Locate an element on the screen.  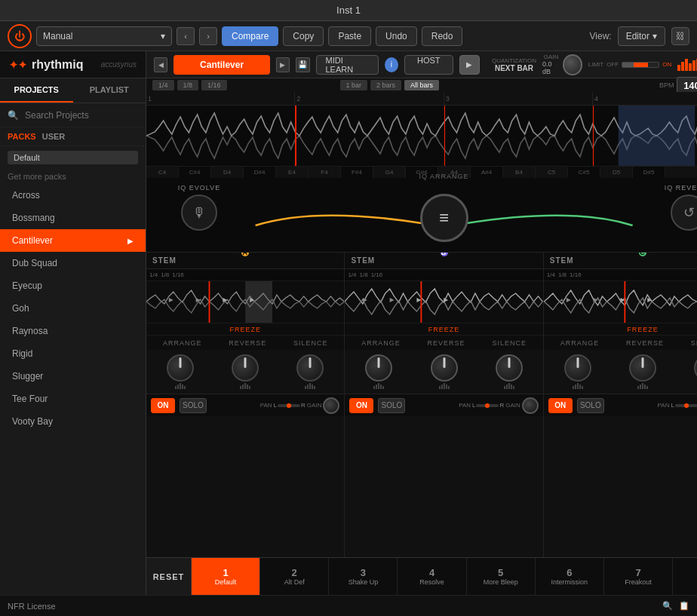
stem-a-zoom-1-16: 1/16 is located at coordinates (178, 274).